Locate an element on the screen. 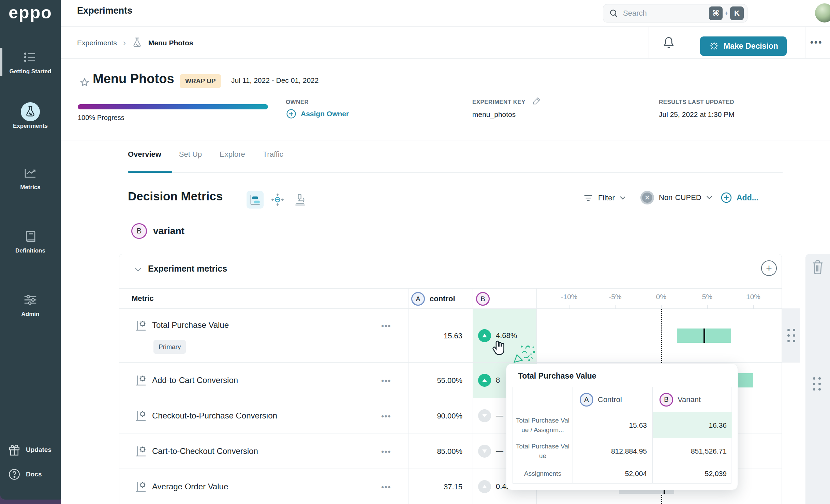 The height and width of the screenshot is (504, 830). progress-label: 100% Progress is located at coordinates (101, 118).